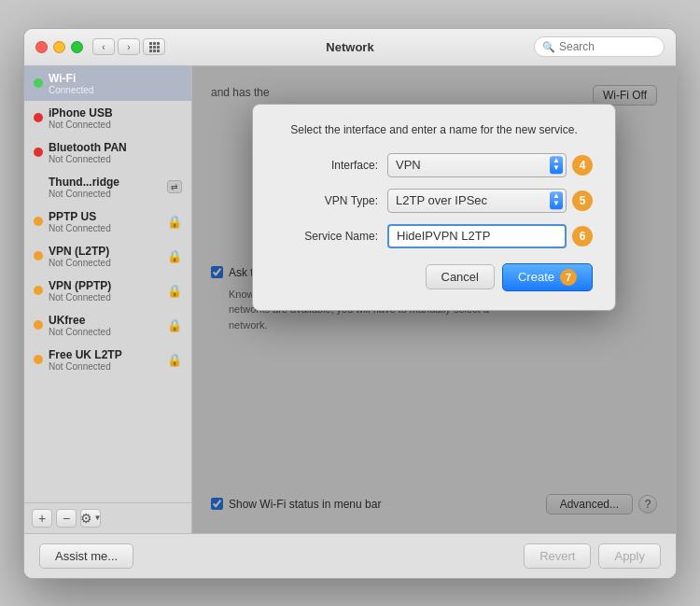 This screenshot has height=606, width=700. I want to click on revert-button: Revert, so click(557, 557).